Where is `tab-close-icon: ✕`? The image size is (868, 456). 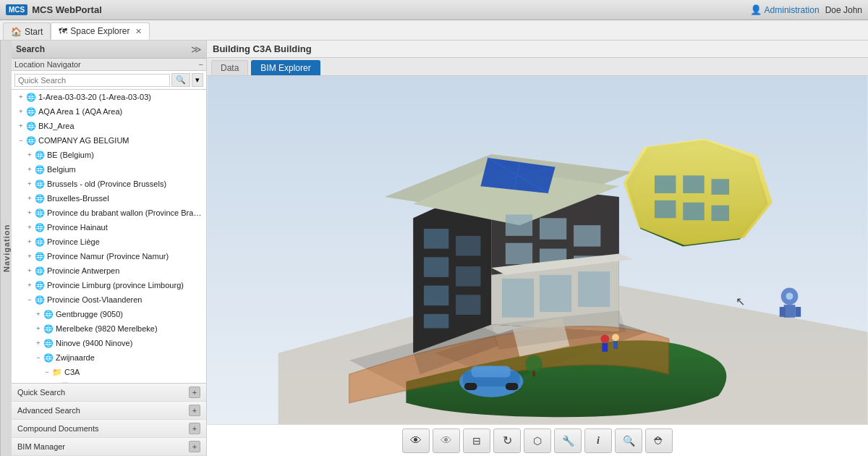 tab-close-icon: ✕ is located at coordinates (139, 32).